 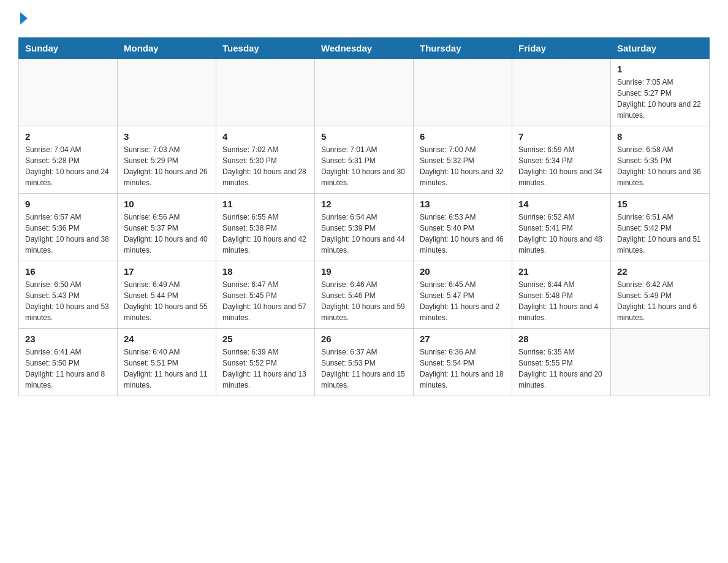 I want to click on calendar-cell: 7Sunrise: 6:59 AMSunset: 5:34 PMDaylight…, so click(x=561, y=160).